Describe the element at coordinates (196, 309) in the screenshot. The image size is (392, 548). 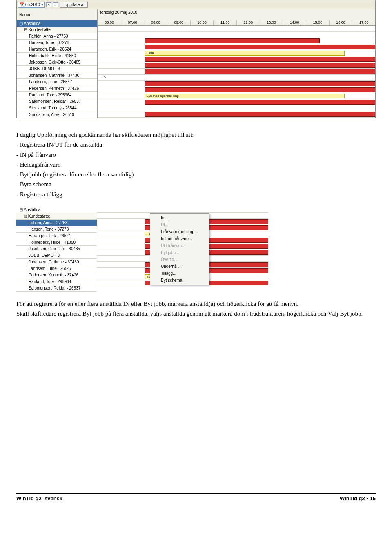
I see `paragraph-block: För att registrera för en eller flera an…` at that location.